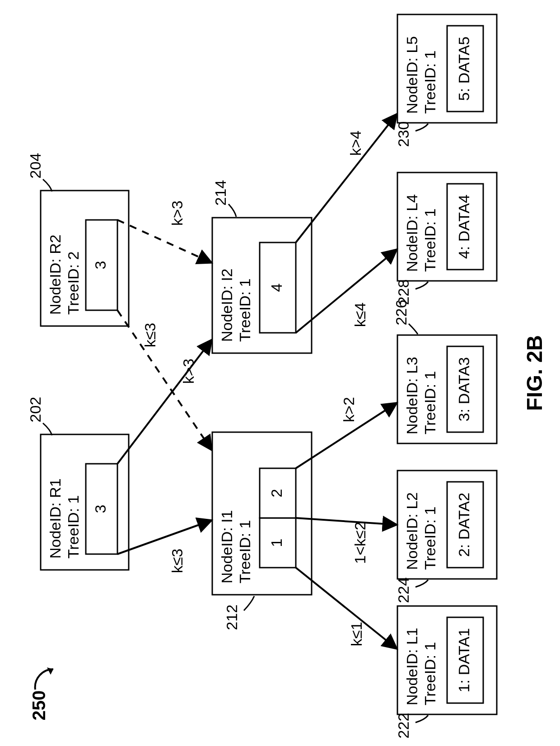 The height and width of the screenshot is (746, 560). Describe the element at coordinates (164, 402) in the screenshot. I see `edge-R1-I2: k>3` at that location.